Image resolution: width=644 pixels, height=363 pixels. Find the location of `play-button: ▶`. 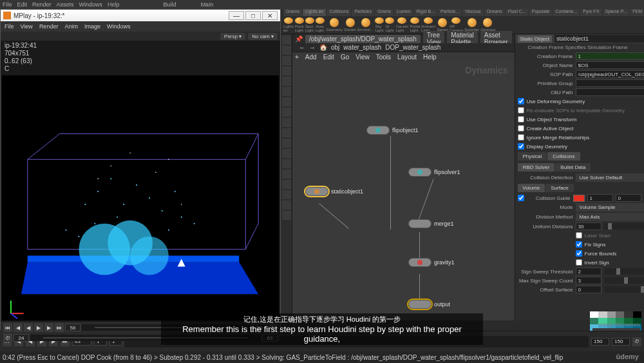

play-button: ▶ is located at coordinates (39, 328).